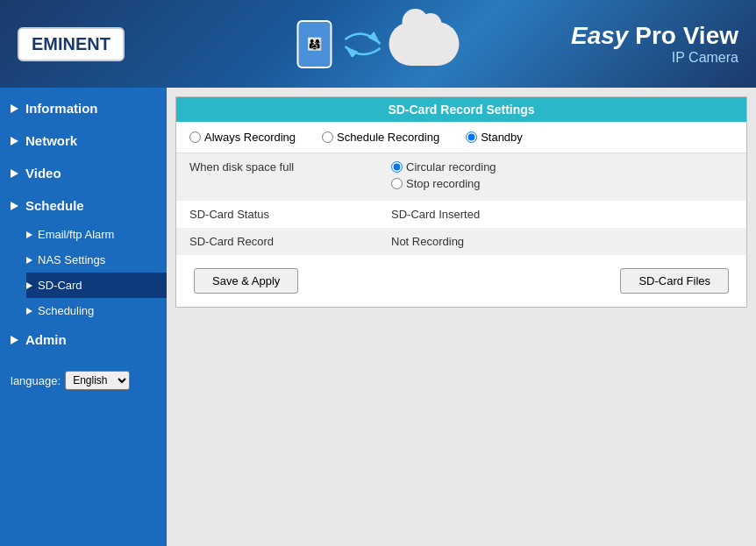 Image resolution: width=756 pixels, height=546 pixels. I want to click on circular-recording-radio, so click(396, 167).